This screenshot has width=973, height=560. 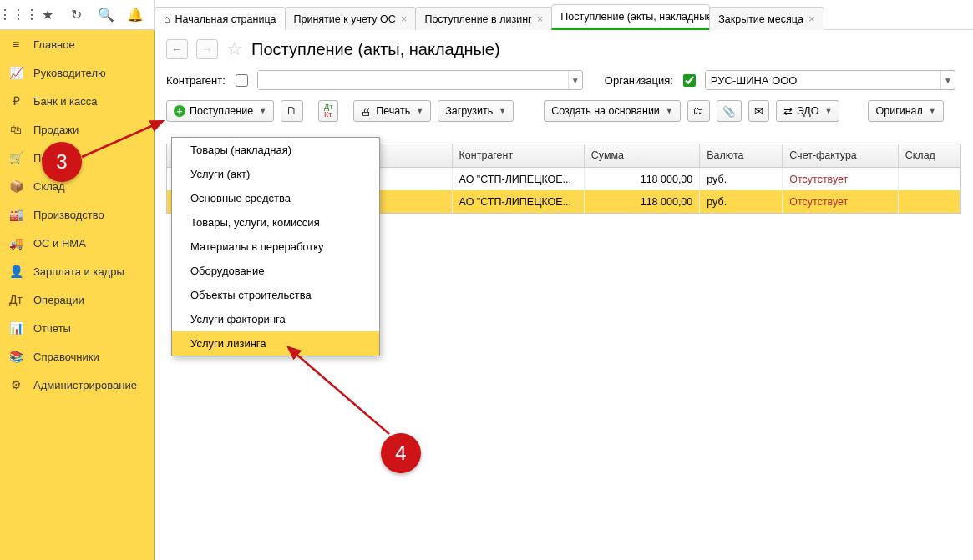 What do you see at coordinates (612, 111) in the screenshot?
I see `create-based-button: Создать на основании ▼` at bounding box center [612, 111].